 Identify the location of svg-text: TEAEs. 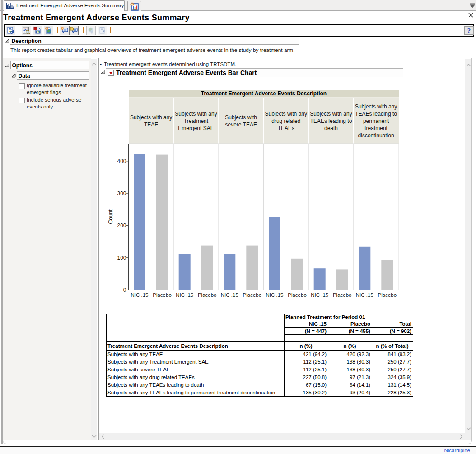
(286, 128).